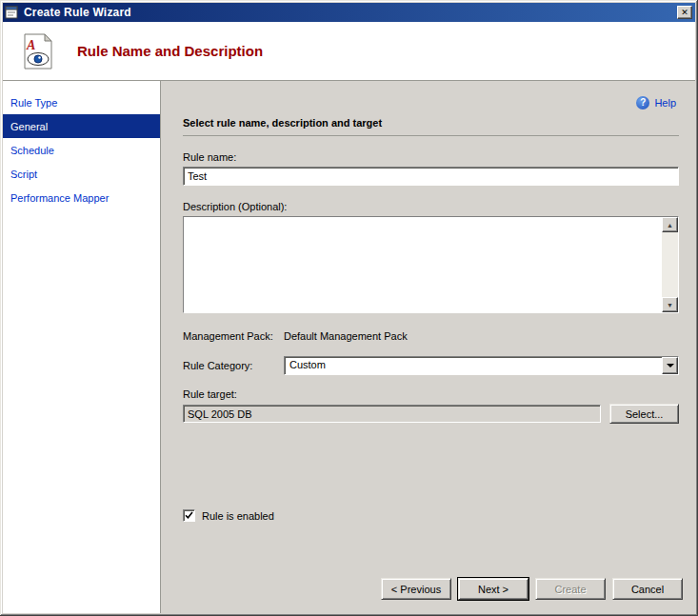 The height and width of the screenshot is (616, 698). What do you see at coordinates (670, 366) in the screenshot?
I see `dropdown-button` at bounding box center [670, 366].